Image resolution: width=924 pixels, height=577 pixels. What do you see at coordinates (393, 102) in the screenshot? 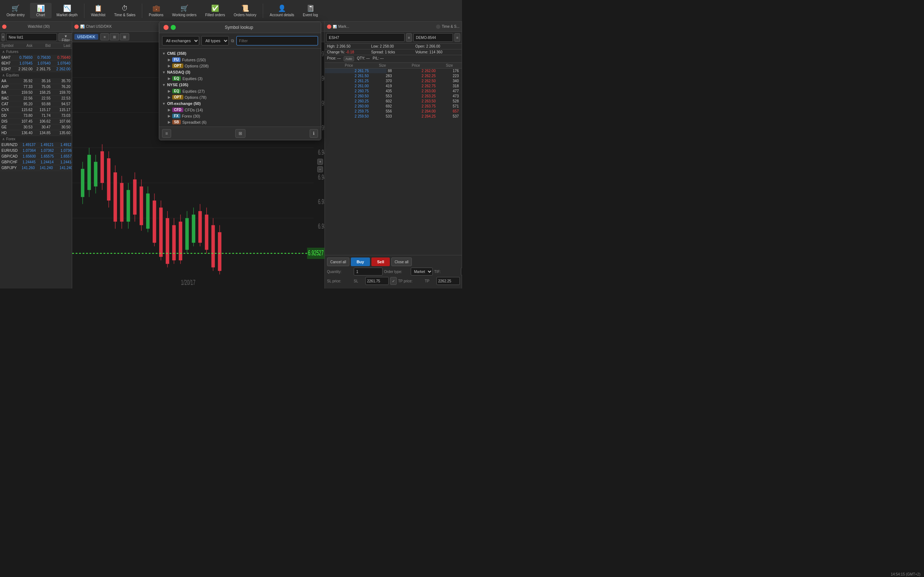
I see `book-row: 2 260.25 602 2 263.50 528` at bounding box center [393, 102].